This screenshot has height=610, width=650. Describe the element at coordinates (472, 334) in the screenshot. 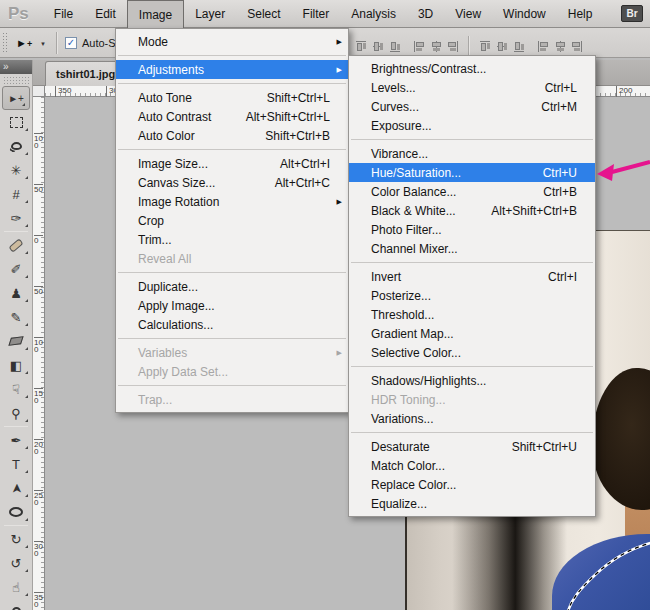

I see `menu-item-gradient-map: Gradient Map...` at that location.